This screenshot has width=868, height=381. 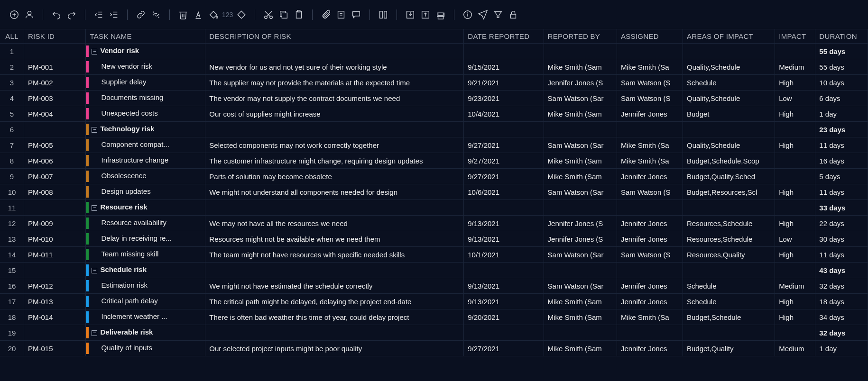 I want to click on date-cell: 9/20/2021, so click(x=504, y=318).